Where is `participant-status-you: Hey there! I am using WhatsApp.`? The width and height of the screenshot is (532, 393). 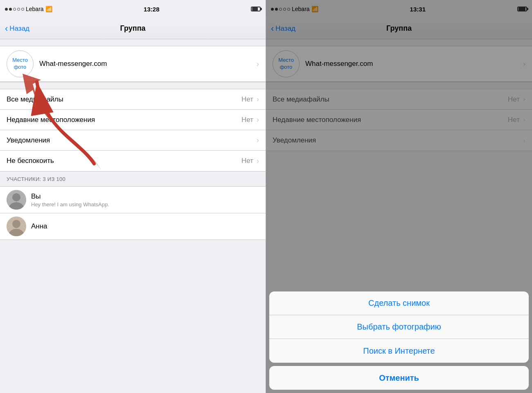
participant-status-you: Hey there! I am using WhatsApp. is located at coordinates (70, 205).